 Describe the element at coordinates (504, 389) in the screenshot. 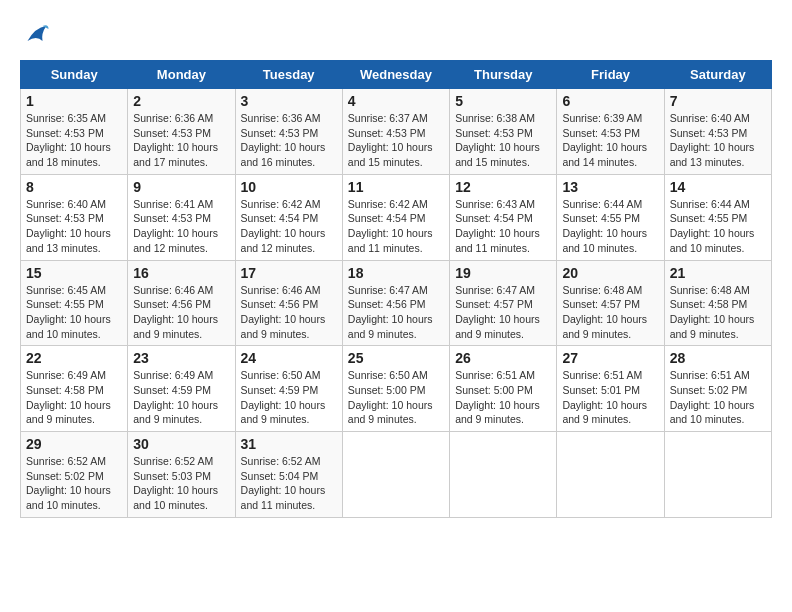

I see `calendar-cell: 26 Sunrise: 6:51 AMSunset: 5:00 PMDaylig…` at that location.